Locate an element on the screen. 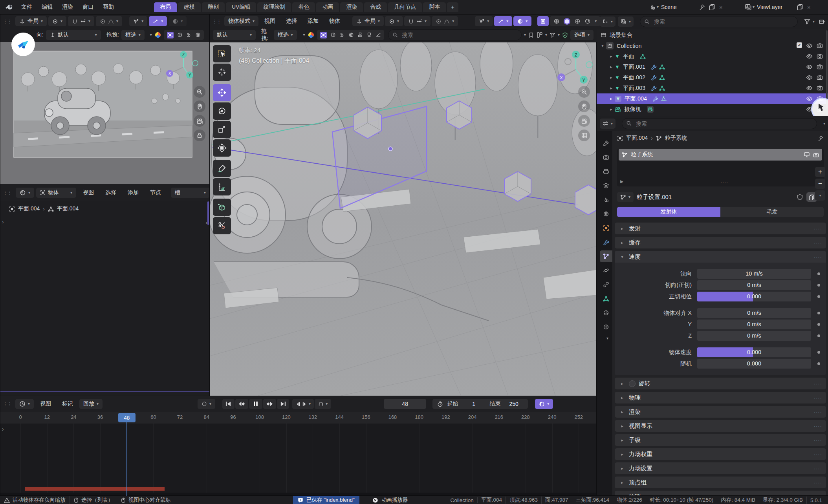  tab-sculpt: 雕刻 is located at coordinates (213, 7).